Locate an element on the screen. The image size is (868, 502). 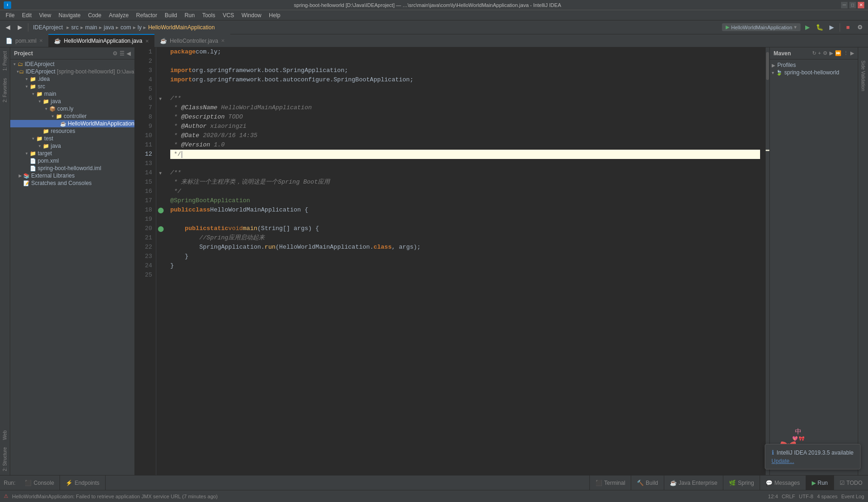
right-scrollbar is located at coordinates (768, 261).